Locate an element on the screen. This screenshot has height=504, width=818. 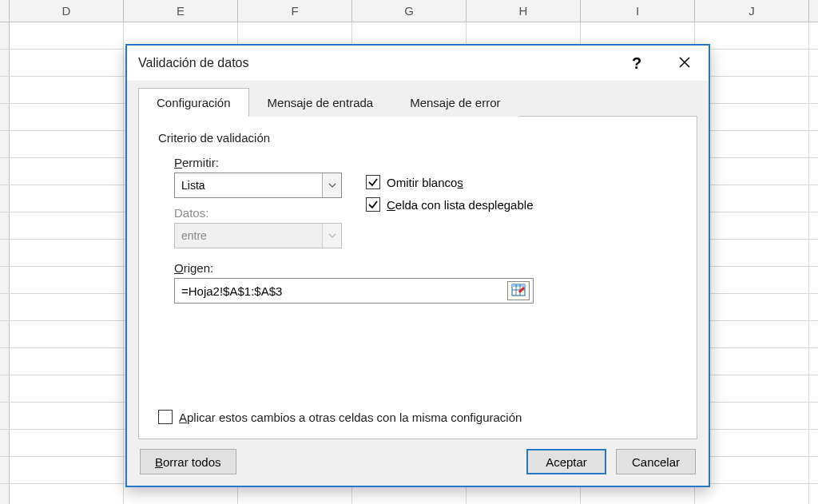
accept-button: Aceptar is located at coordinates (566, 462).